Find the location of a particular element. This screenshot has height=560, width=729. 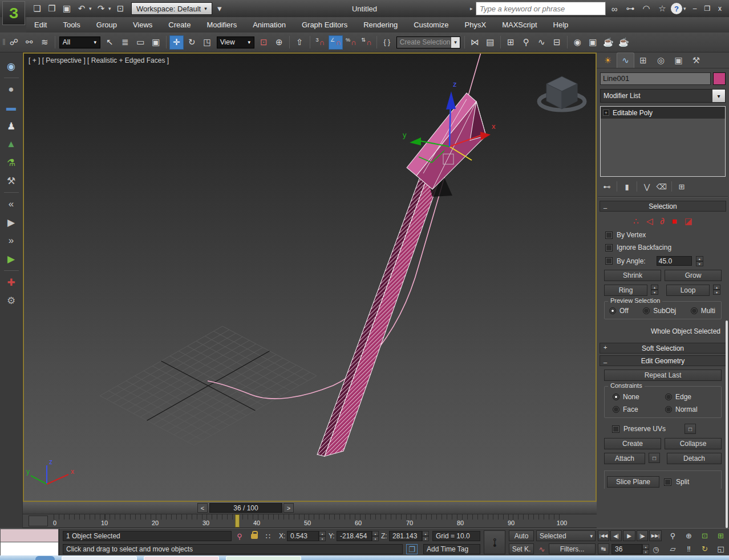

flask-utility-button: ⚗ is located at coordinates (11, 163).